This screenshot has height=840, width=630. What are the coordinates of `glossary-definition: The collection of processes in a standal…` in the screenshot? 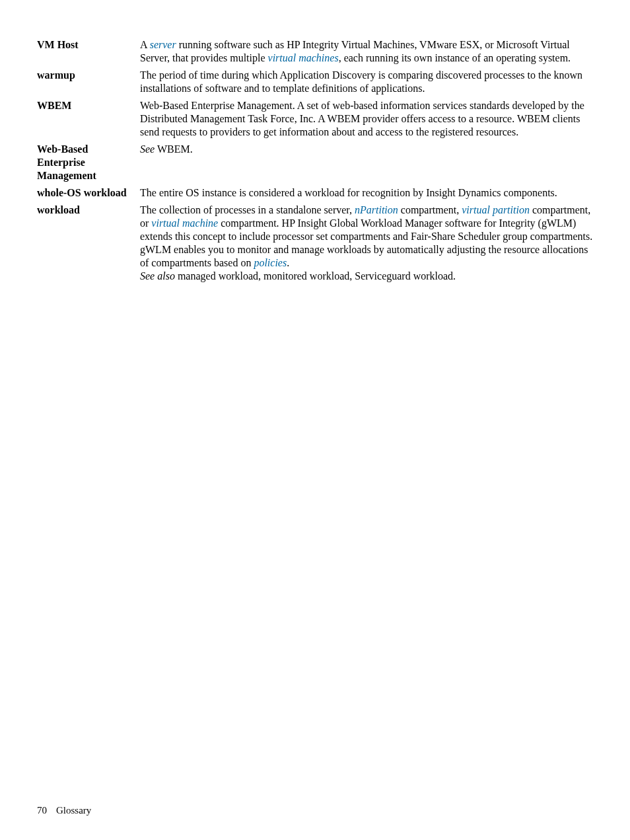 It's located at (367, 243).